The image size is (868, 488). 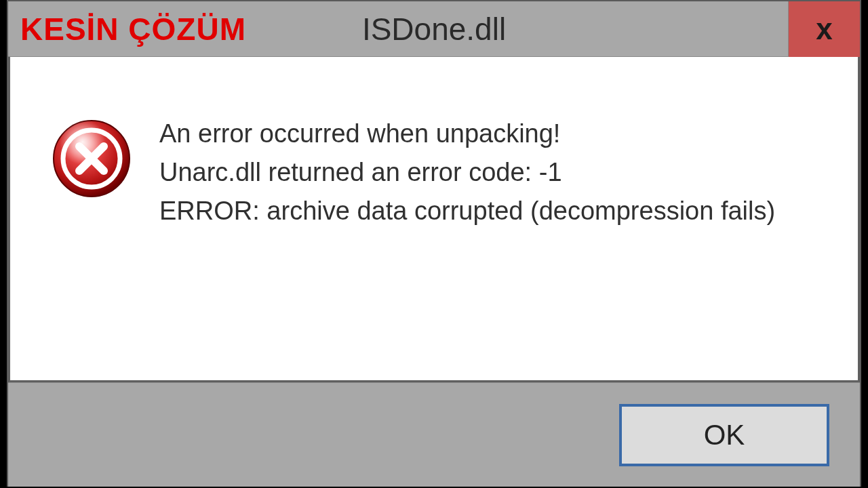 I want to click on titlebar: KESİN ÇÖZÜM ISDone.dll x, so click(x=434, y=29).